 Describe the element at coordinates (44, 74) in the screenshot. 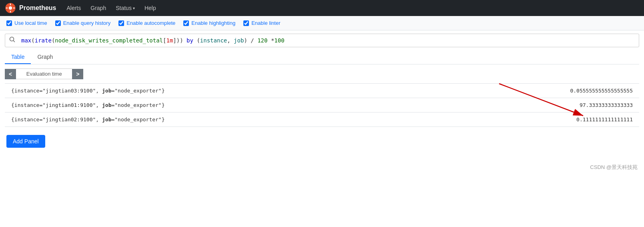

I see `eval-bar: < Evaluation time >` at that location.